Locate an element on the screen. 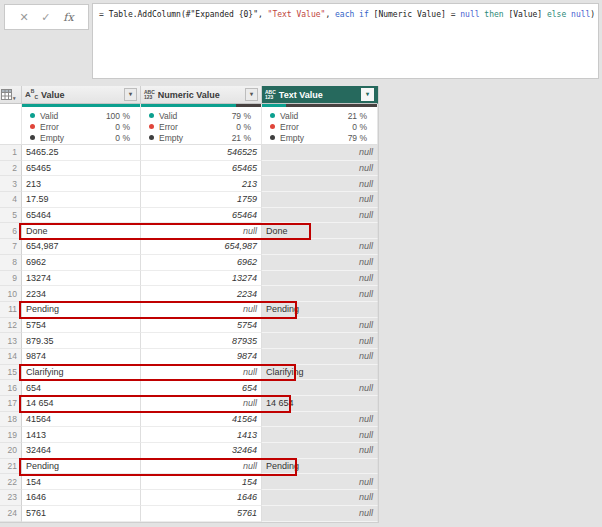 This screenshot has height=527, width=602. row-number: 17 is located at coordinates (11, 404).